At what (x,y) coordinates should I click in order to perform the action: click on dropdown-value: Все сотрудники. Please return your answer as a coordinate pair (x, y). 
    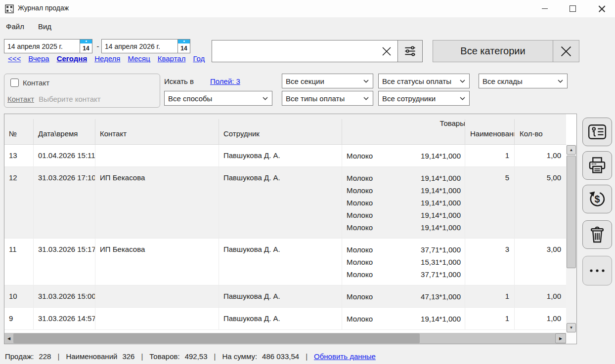
    Looking at the image, I should click on (417, 99).